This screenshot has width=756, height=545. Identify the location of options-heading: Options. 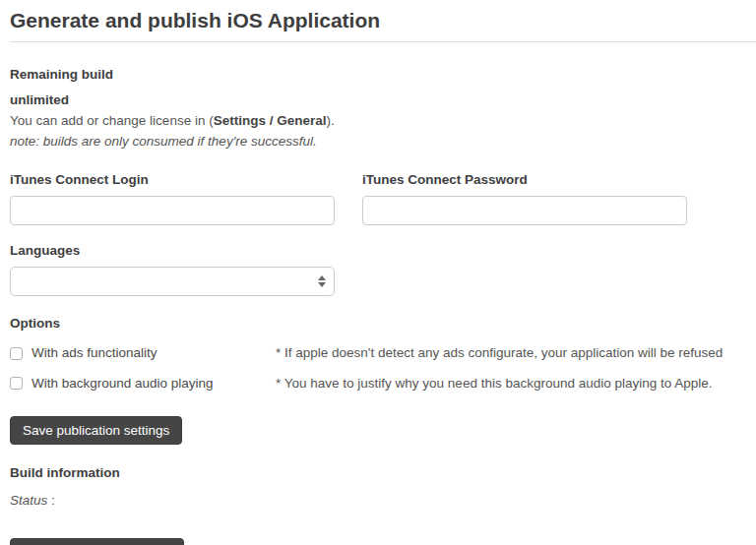
(378, 323).